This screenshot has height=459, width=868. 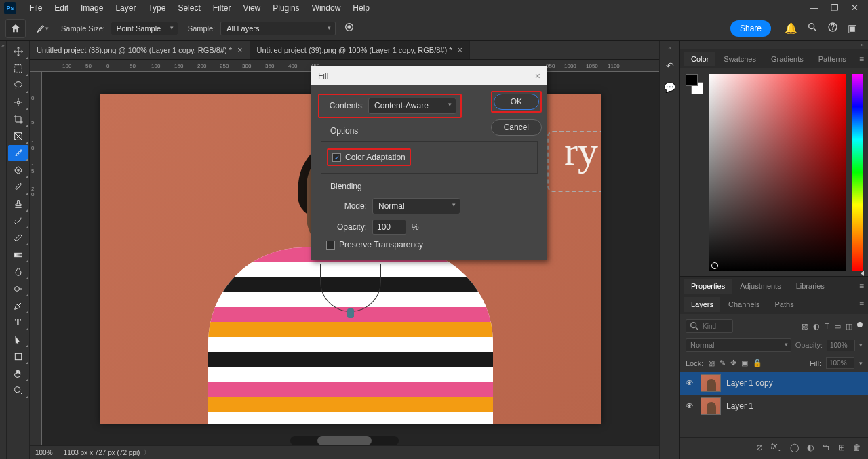 I want to click on cancel-button: Cancel, so click(x=517, y=127).